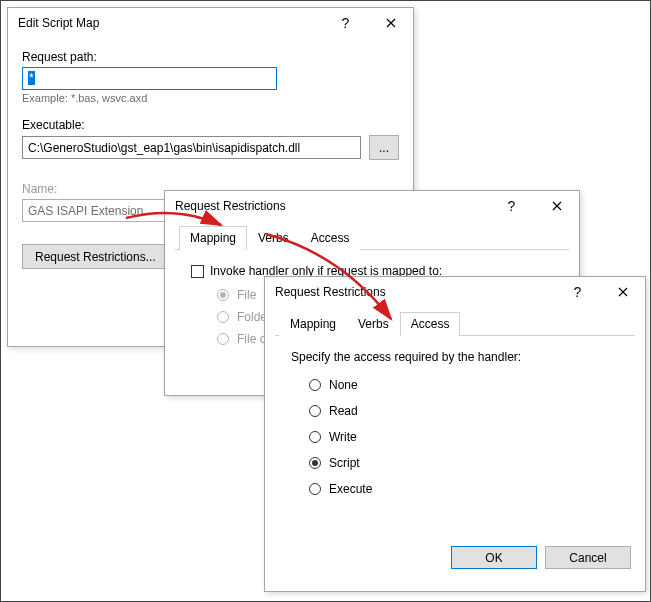 This screenshot has width=651, height=602. I want to click on request-path-input: *, so click(150, 78).